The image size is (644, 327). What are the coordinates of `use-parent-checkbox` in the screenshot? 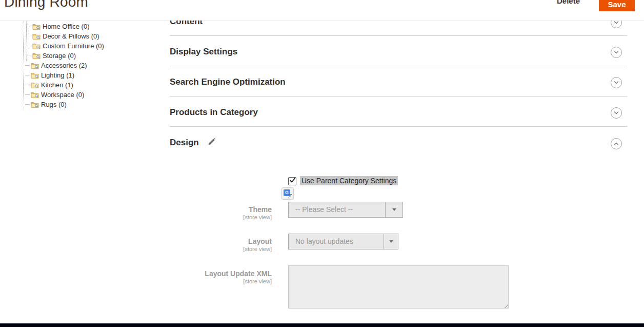 It's located at (292, 181).